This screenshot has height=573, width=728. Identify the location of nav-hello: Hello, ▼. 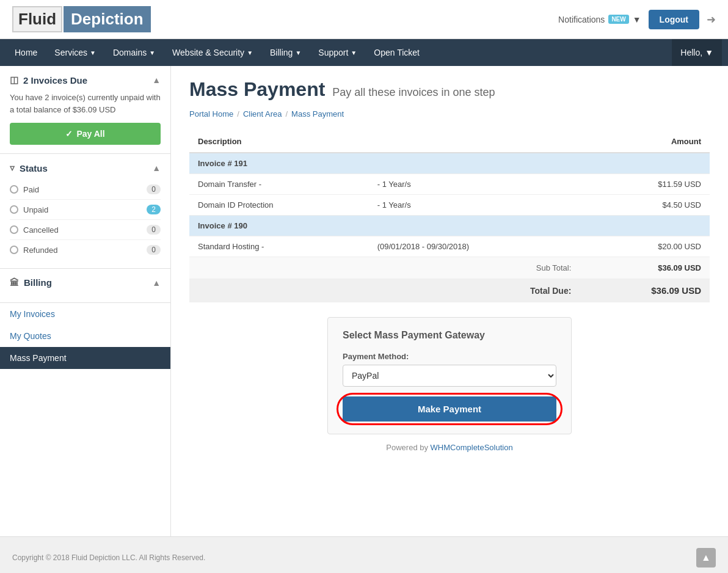
(697, 53).